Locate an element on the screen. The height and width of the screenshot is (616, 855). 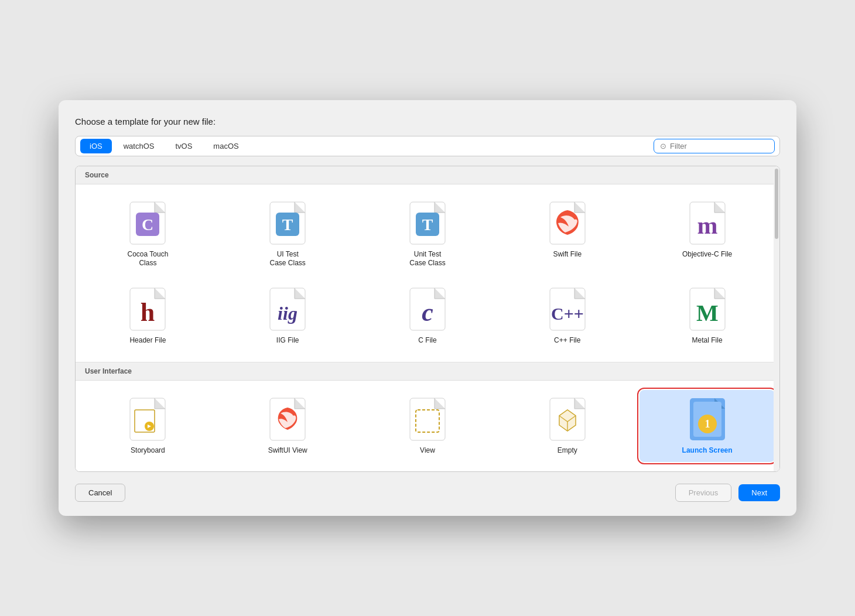
scrollbar-thumb is located at coordinates (777, 204).